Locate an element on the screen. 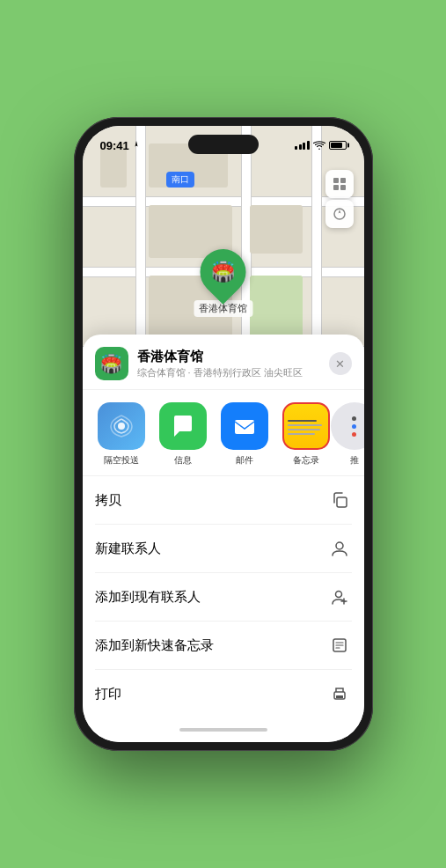 The image size is (446, 868). action-new-contact-label: 新建联系人 is located at coordinates (128, 549).